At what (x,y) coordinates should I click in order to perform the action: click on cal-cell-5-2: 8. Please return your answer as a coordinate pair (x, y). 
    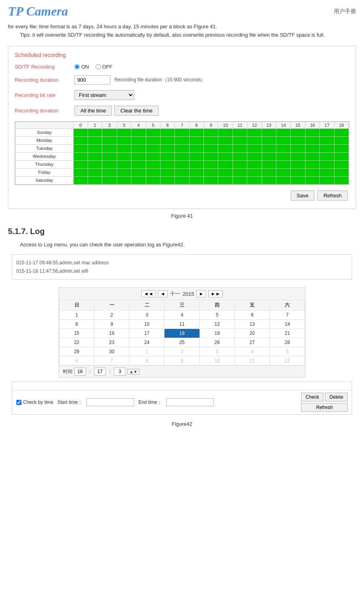
    Looking at the image, I should click on (147, 361).